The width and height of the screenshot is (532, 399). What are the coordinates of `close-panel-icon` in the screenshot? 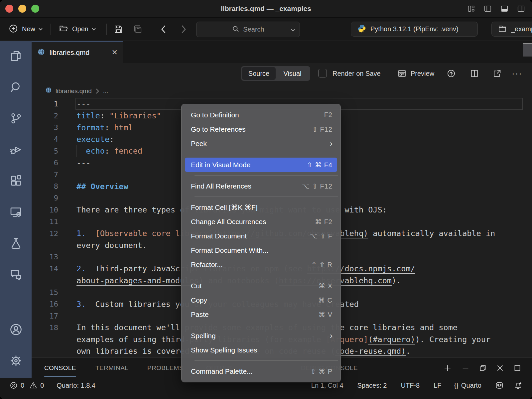 It's located at (500, 368).